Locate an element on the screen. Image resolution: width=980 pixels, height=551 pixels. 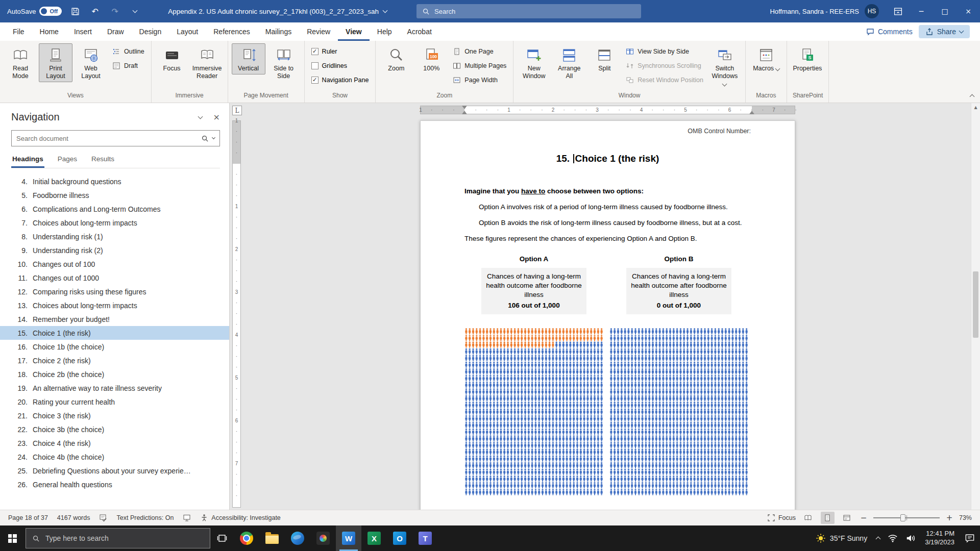
ribbon-display-options-icon is located at coordinates (898, 11).